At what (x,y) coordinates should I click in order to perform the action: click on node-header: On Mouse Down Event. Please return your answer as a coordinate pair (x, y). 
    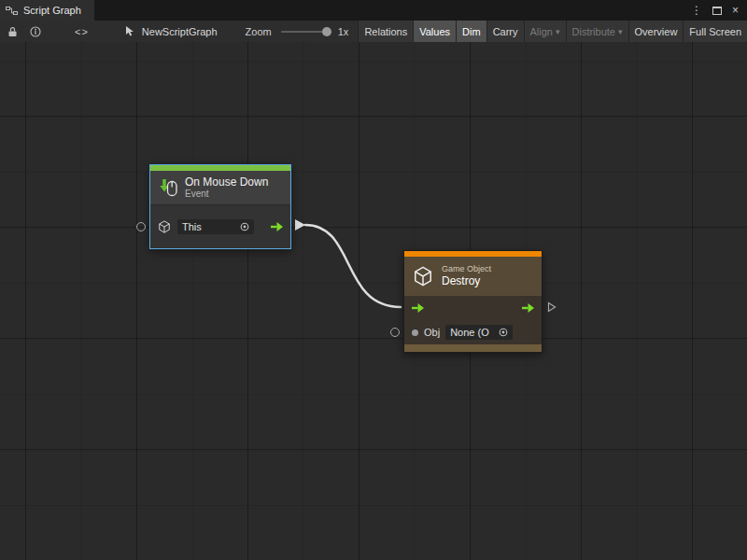
    Looking at the image, I should click on (220, 188).